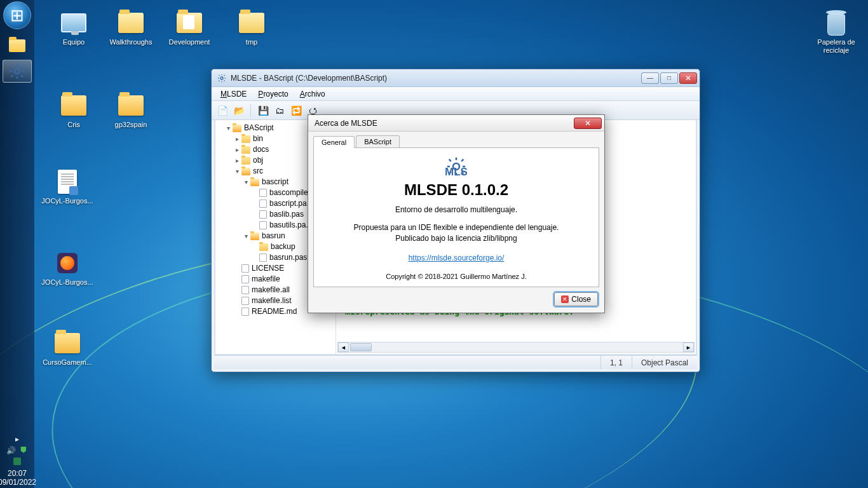  What do you see at coordinates (263, 111) in the screenshot?
I see `toolbar-save-button: 💾` at bounding box center [263, 111].